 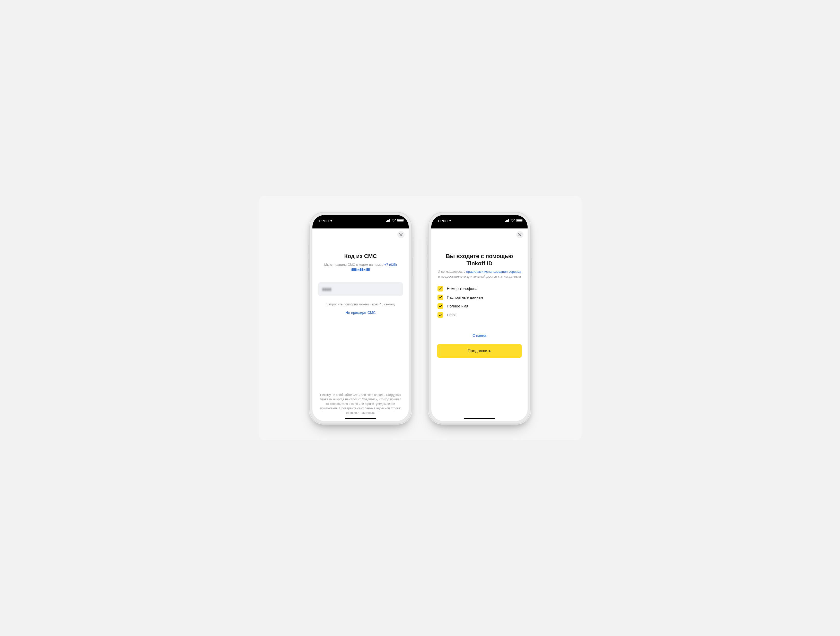 I want to click on sms-content: Код из СМС Мы отправили СМС с кодом на н…, so click(x=361, y=325).